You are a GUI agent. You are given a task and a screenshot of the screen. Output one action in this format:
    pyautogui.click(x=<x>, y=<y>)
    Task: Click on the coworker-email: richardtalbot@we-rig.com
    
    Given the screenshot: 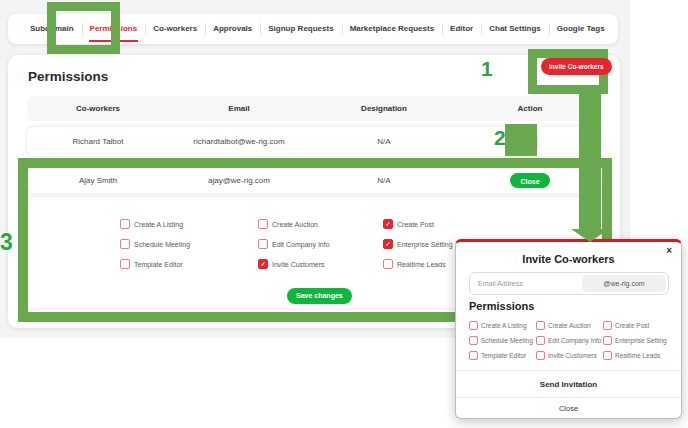 What is the action you would take?
    pyautogui.click(x=239, y=142)
    